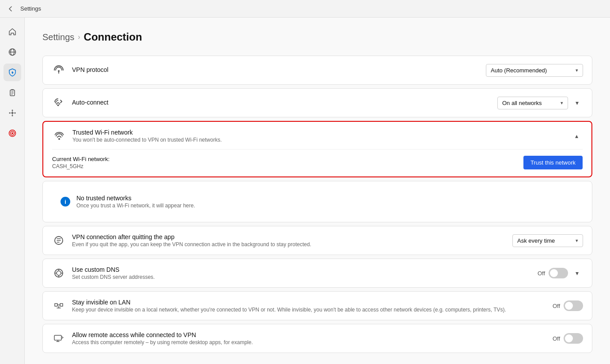  Describe the element at coordinates (325, 206) in the screenshot. I see `no-trust-subtitle: Once you trust a Wi-Fi network, it will …` at that location.